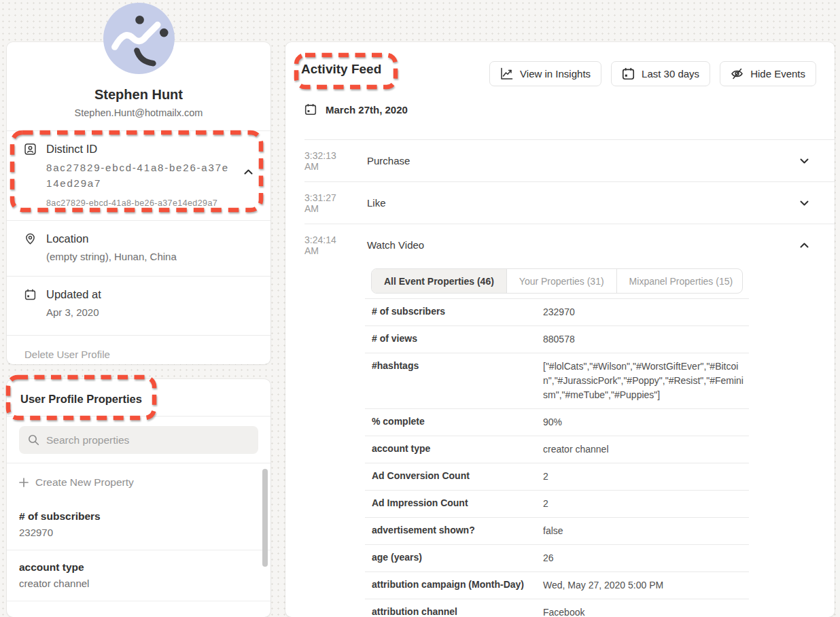 The height and width of the screenshot is (617, 840). What do you see at coordinates (557, 312) in the screenshot?
I see `table-row: # of subscribers232970` at bounding box center [557, 312].